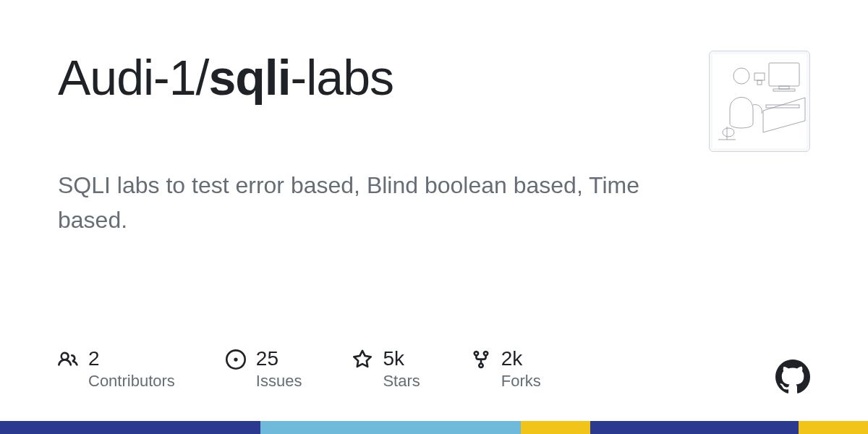 This screenshot has width=868, height=434. Describe the element at coordinates (264, 369) in the screenshot. I see `stat-issues: 25 Issues` at that location.